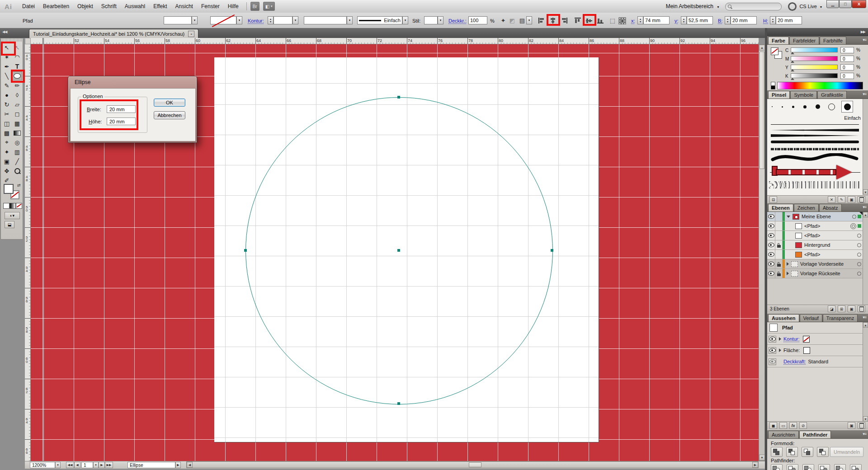  What do you see at coordinates (816, 273) in the screenshot?
I see `layer-row-main: Vorlage Rückseite` at bounding box center [816, 273].